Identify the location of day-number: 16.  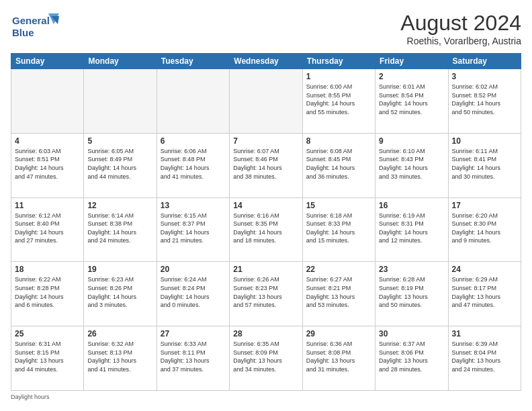
(411, 205).